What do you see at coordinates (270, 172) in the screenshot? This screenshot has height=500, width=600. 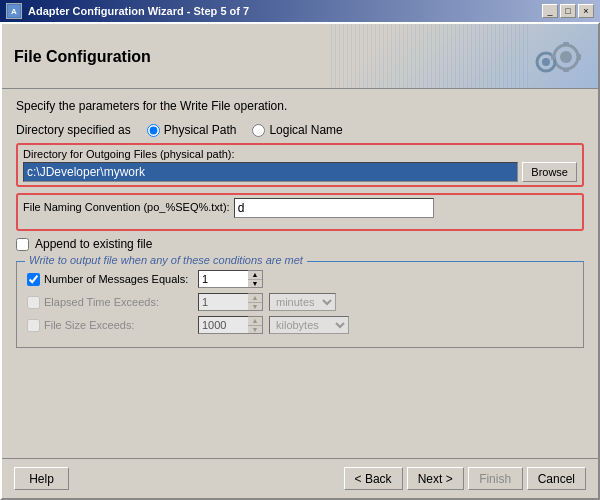 I see `directory-input` at bounding box center [270, 172].